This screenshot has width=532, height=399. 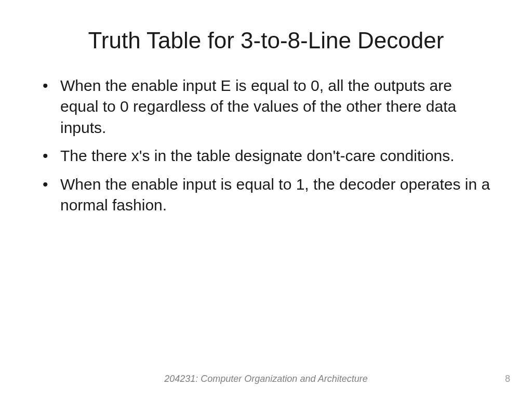 What do you see at coordinates (275, 156) in the screenshot?
I see `bullet-item: The there x's in the table designate don…` at bounding box center [275, 156].